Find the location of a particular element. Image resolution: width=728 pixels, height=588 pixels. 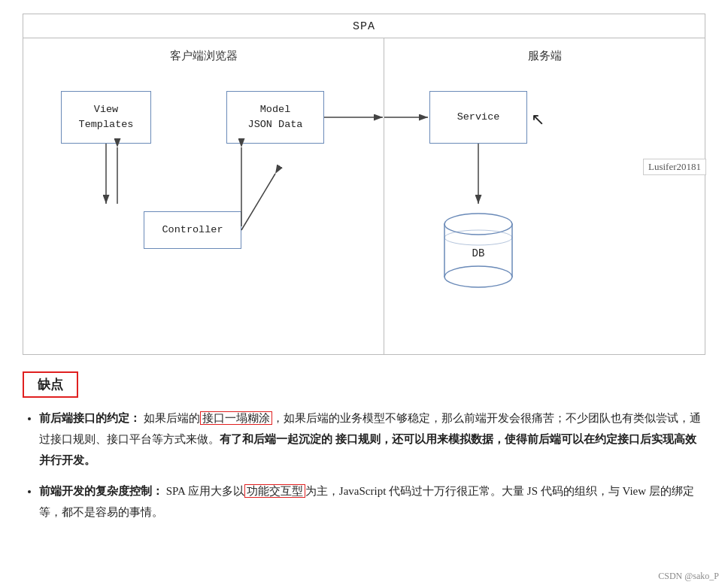

cursor-icon: ↖ is located at coordinates (538, 120).